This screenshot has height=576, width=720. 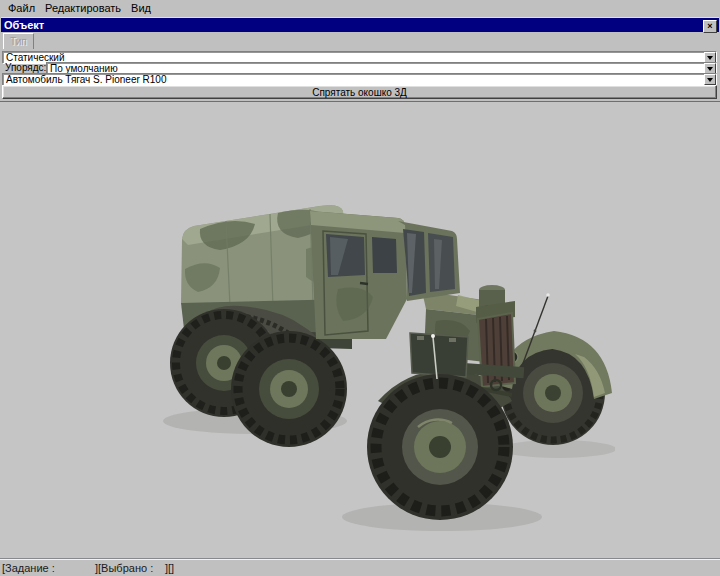 I want to click on hide-3d-window-button: Спрятать окошко 3Д, so click(x=360, y=92).